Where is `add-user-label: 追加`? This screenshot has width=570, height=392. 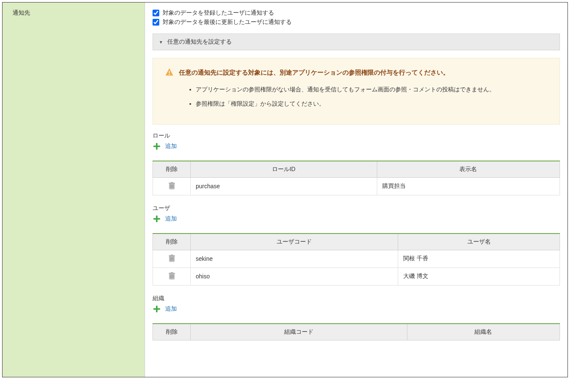
add-user-label: 追加 is located at coordinates (171, 219).